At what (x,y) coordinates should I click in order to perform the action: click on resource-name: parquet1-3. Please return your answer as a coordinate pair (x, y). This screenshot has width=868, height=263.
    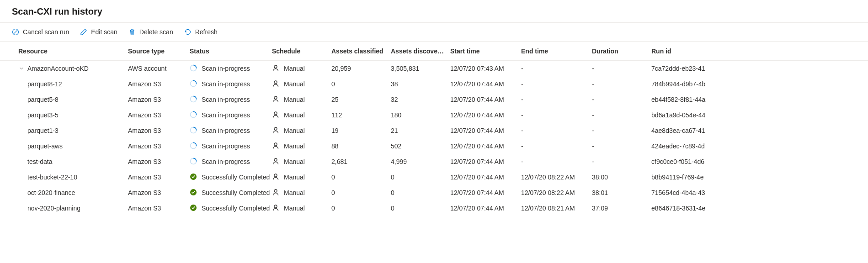
    Looking at the image, I should click on (43, 131).